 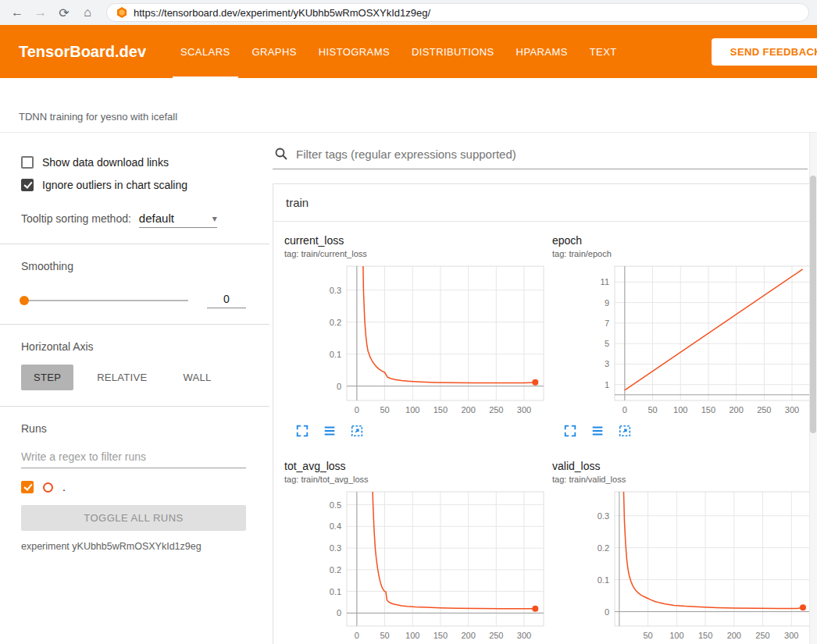 I want to click on chevron-down-icon: ▾, so click(x=215, y=219).